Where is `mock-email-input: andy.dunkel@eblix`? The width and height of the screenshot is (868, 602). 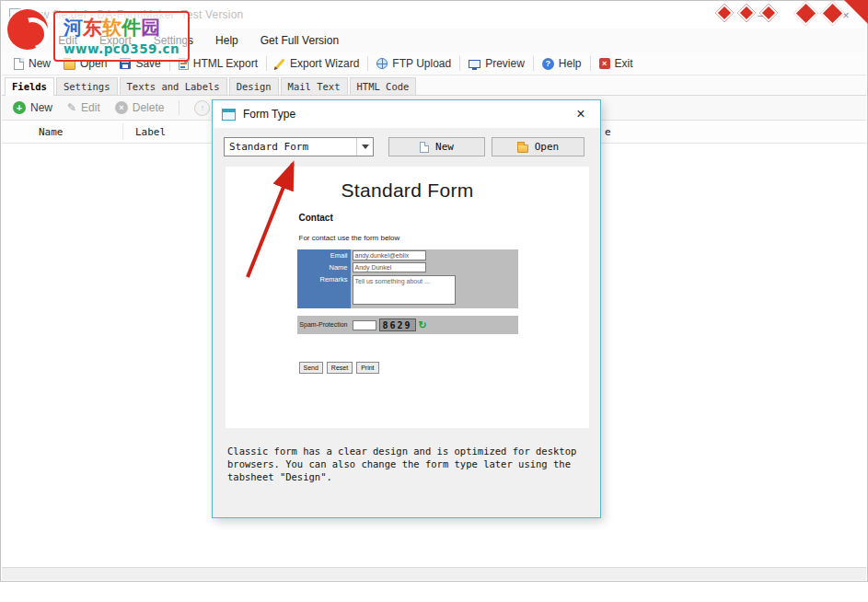
mock-email-input: andy.dunkel@eblix is located at coordinates (389, 256).